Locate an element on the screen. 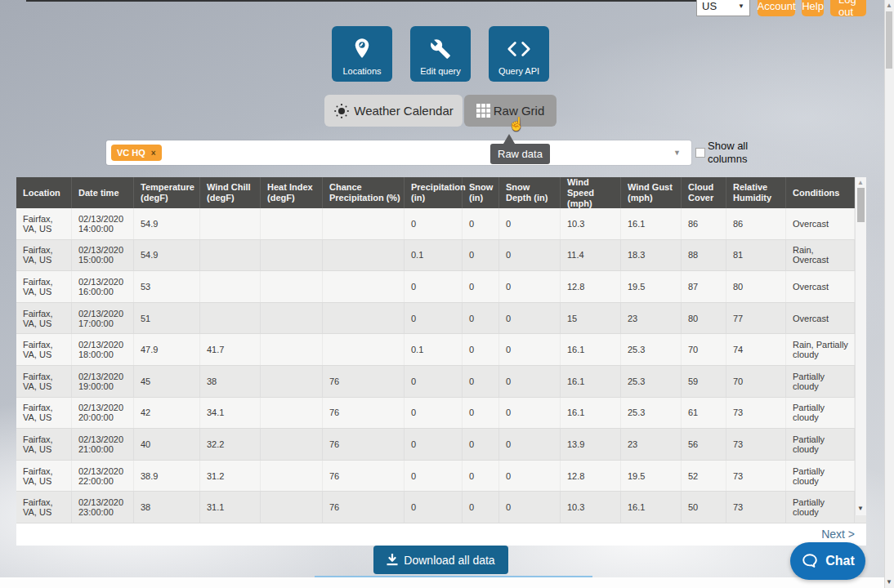 The height and width of the screenshot is (588, 894). logout-button-label: Log out is located at coordinates (848, 9).